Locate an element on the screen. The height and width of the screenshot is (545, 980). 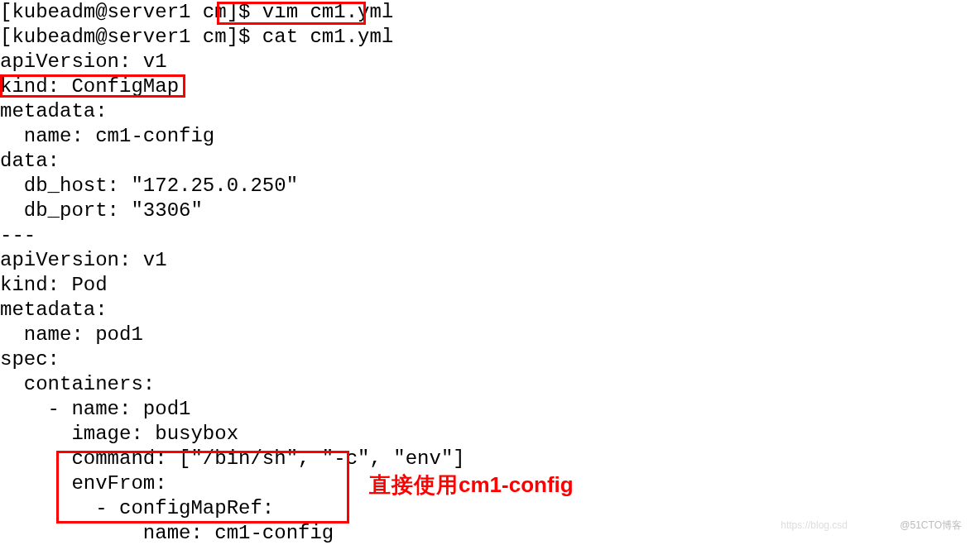
prompt-line-1: [kubeadm@server1 cm]$ vim cm1.yml is located at coordinates (197, 12).